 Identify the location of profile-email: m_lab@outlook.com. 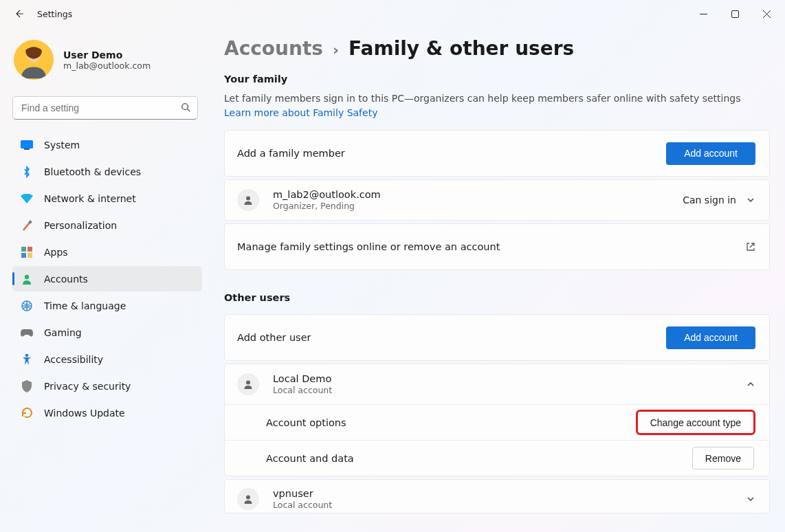
(107, 66).